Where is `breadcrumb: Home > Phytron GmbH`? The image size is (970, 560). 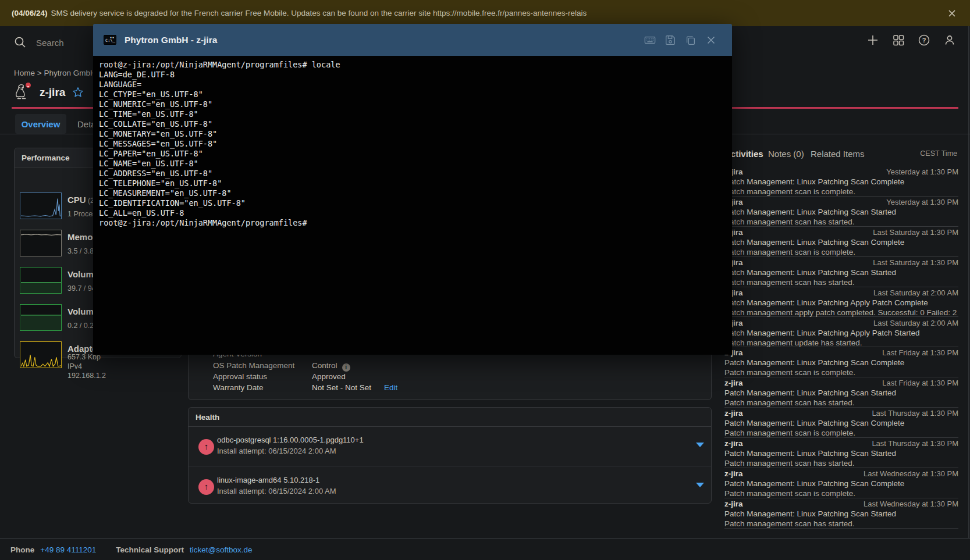 breadcrumb: Home > Phytron GmbH is located at coordinates (55, 73).